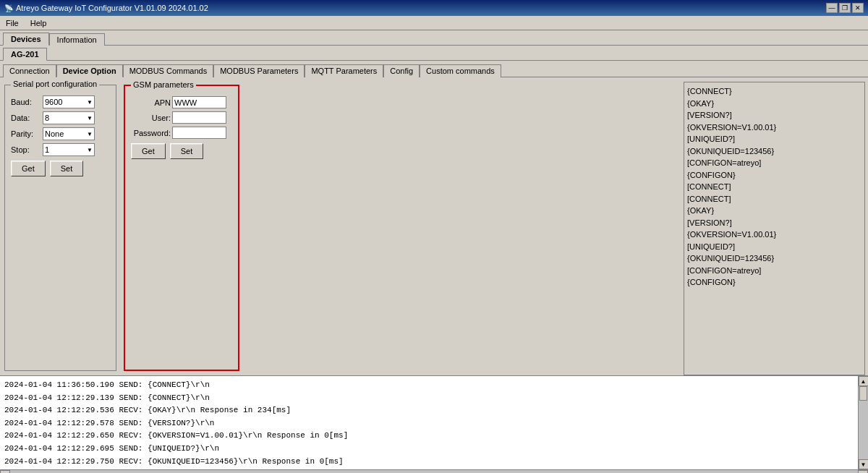  What do you see at coordinates (69, 102) in the screenshot?
I see `baud-dropdown: 9600 ▼` at bounding box center [69, 102].